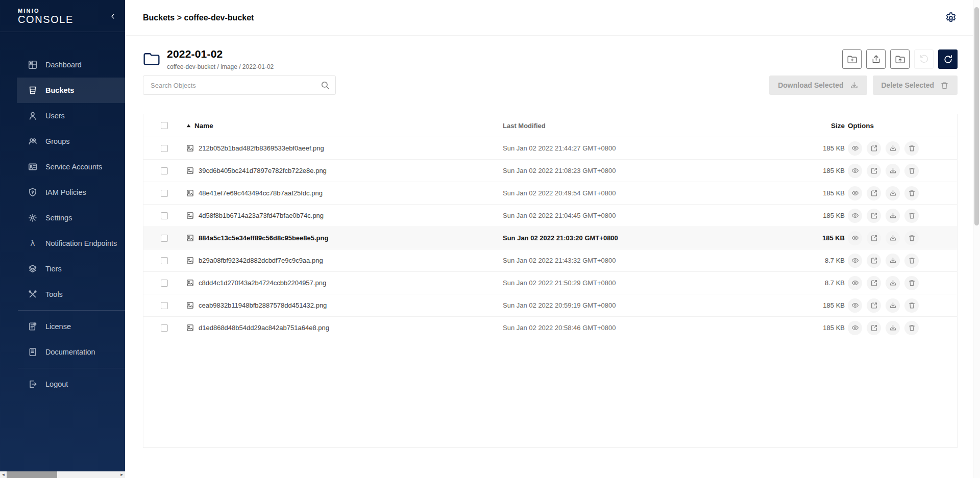 The height and width of the screenshot is (478, 980). What do you see at coordinates (550, 238) in the screenshot?
I see `table-row: 884a5c13c5e34eff89c56d8c95bee8e5.pngSun …` at bounding box center [550, 238].